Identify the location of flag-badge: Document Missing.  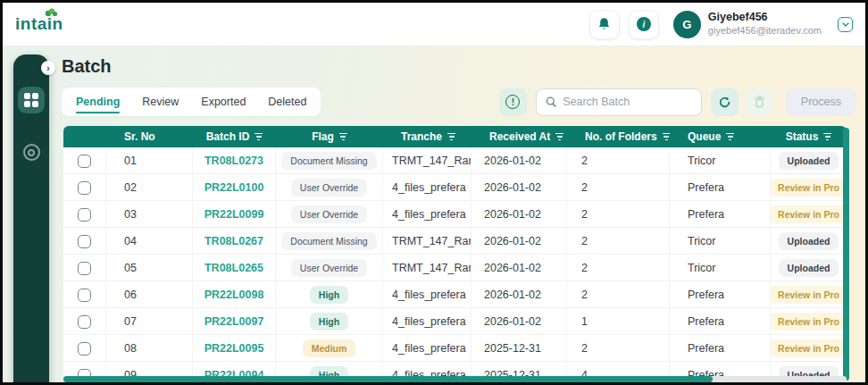
(329, 241).